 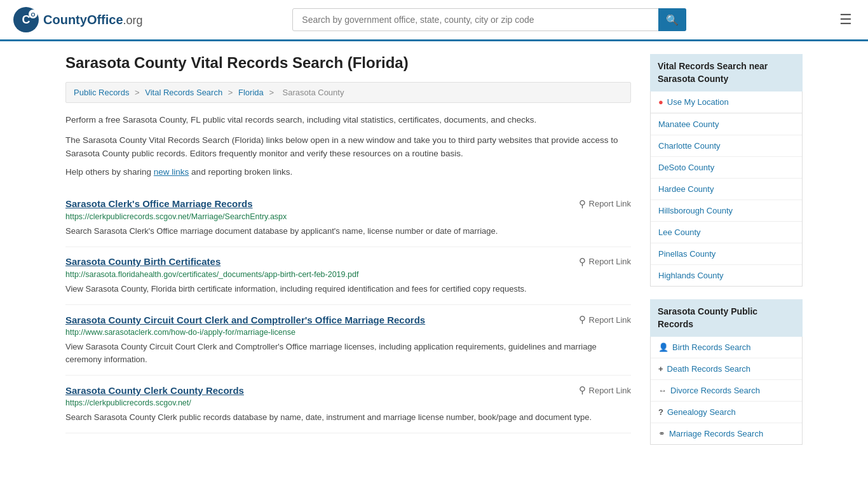 What do you see at coordinates (726, 433) in the screenshot?
I see `list-item: ⚭ Marriage Records Search` at bounding box center [726, 433].